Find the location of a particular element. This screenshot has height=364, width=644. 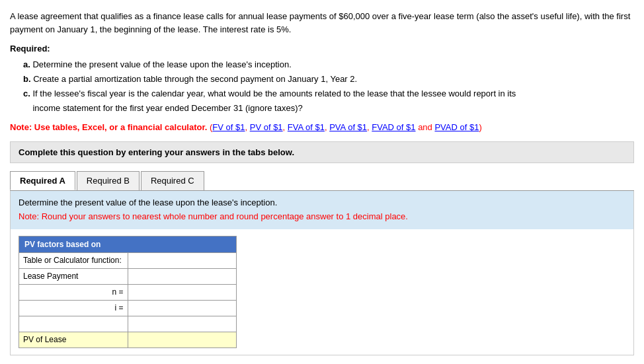

fva-link: FVA of $1 is located at coordinates (306, 127).